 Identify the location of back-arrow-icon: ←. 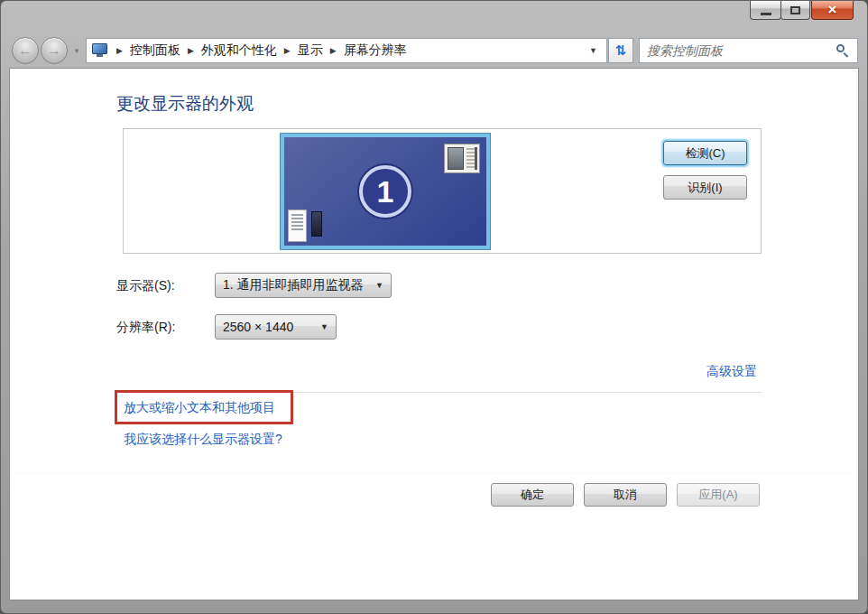
(25, 51).